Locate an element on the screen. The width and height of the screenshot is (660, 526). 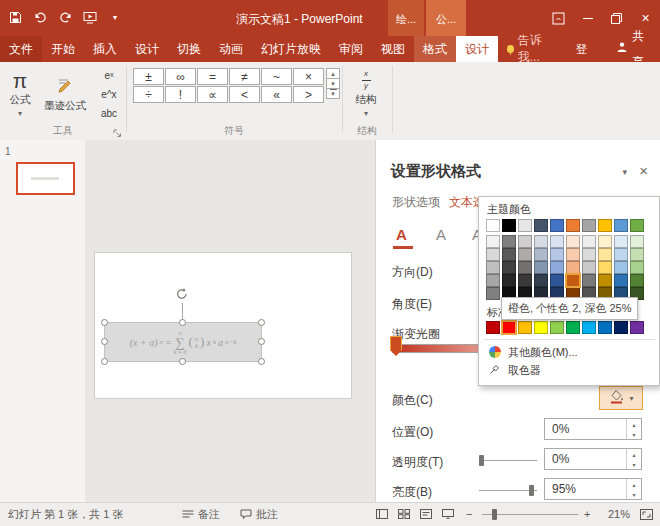
notes-button: 备注 is located at coordinates (201, 514).